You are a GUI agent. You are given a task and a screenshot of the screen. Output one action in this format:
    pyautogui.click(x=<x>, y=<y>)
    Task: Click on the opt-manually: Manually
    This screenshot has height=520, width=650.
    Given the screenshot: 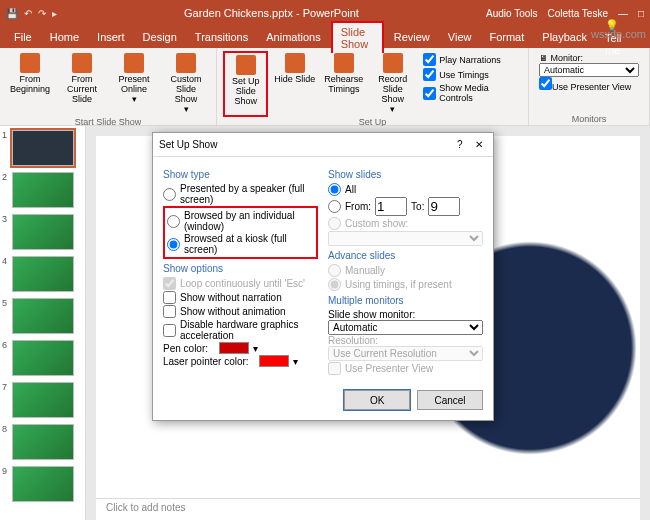 What is the action you would take?
    pyautogui.click(x=406, y=270)
    